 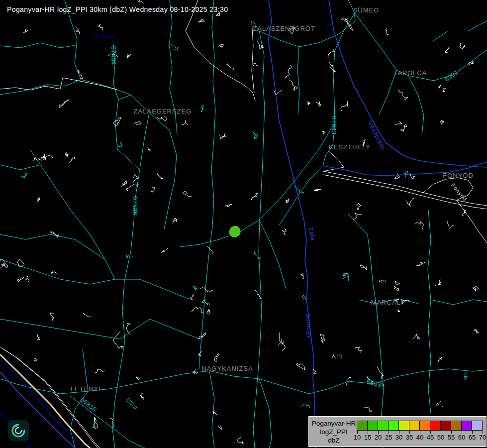 What do you see at coordinates (430, 437) in the screenshot?
I see `legend-tick-label: 45` at bounding box center [430, 437].